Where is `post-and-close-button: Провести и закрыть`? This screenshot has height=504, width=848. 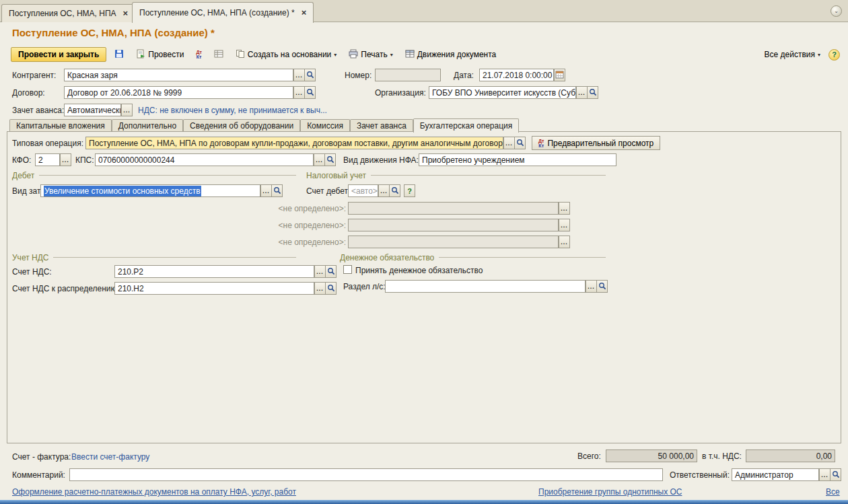
post-and-close-button: Провести и закрыть is located at coordinates (59, 55).